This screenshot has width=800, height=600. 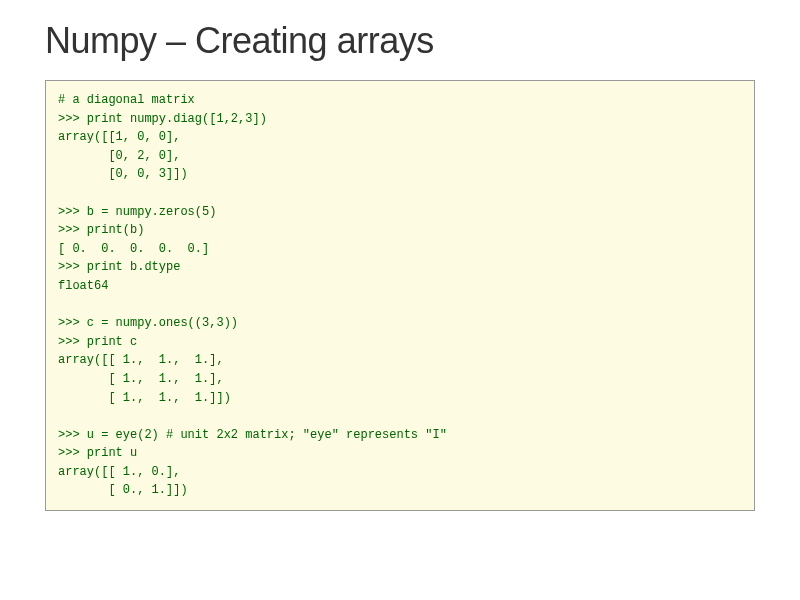 What do you see at coordinates (141, 360) in the screenshot?
I see `code-line: array([[ 1., 1., 1.],` at bounding box center [141, 360].